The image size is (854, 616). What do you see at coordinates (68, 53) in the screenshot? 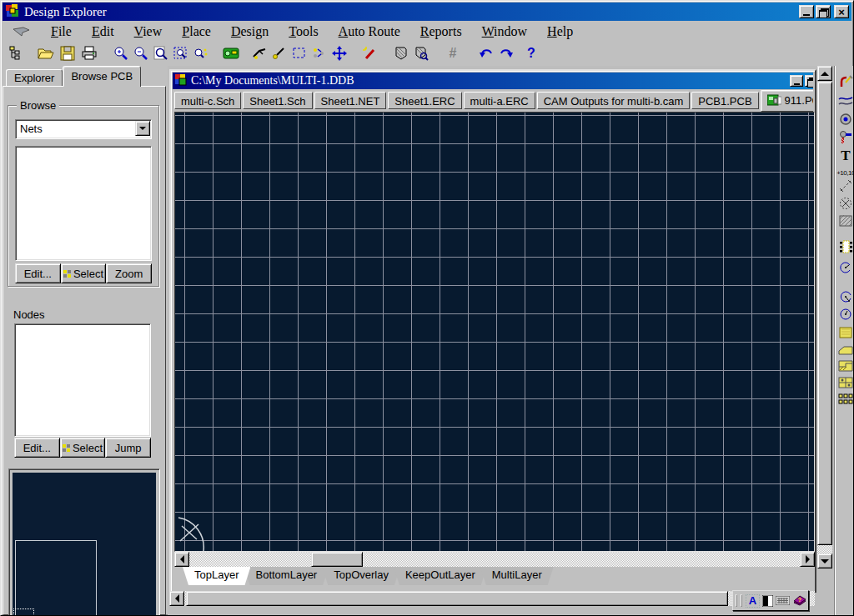
I see `save-button` at bounding box center [68, 53].